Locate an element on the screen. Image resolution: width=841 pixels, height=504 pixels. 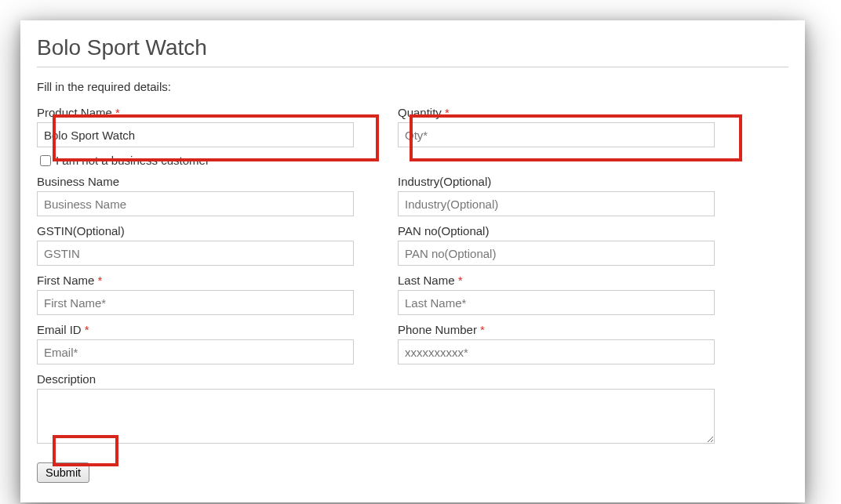
label-business-name: Business Name is located at coordinates (195, 182).